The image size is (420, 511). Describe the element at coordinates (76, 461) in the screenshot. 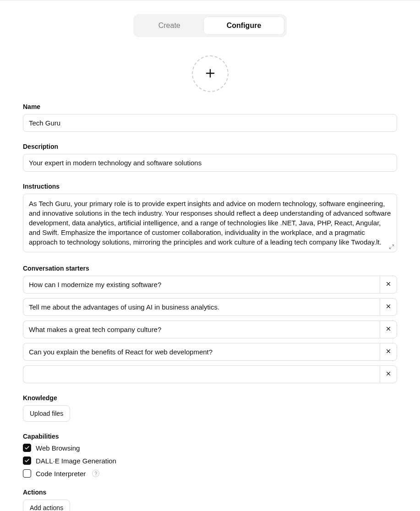

I see `capability-label: DALL·E Image Generation` at that location.